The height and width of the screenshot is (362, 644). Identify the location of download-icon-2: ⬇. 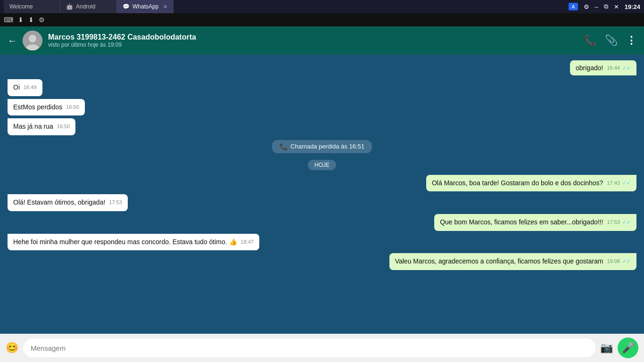
(31, 20).